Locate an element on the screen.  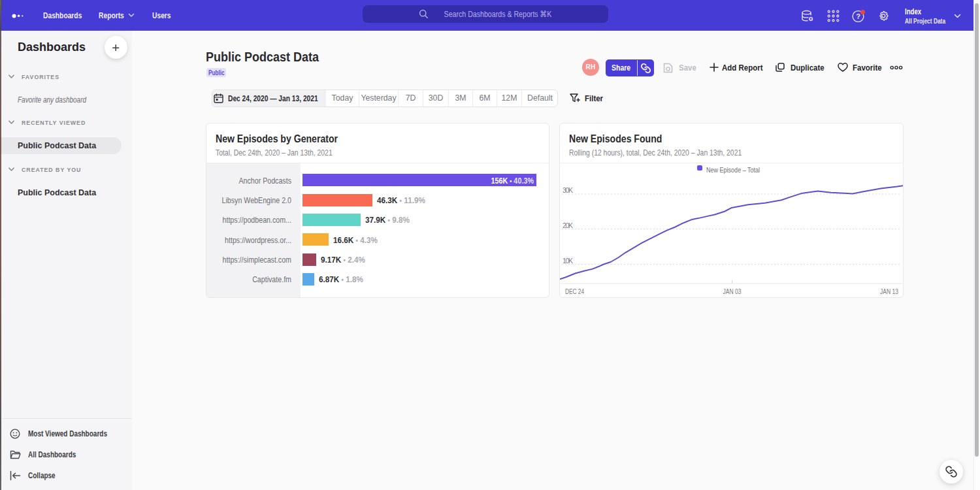
svg-text: JAN 13 is located at coordinates (889, 291).